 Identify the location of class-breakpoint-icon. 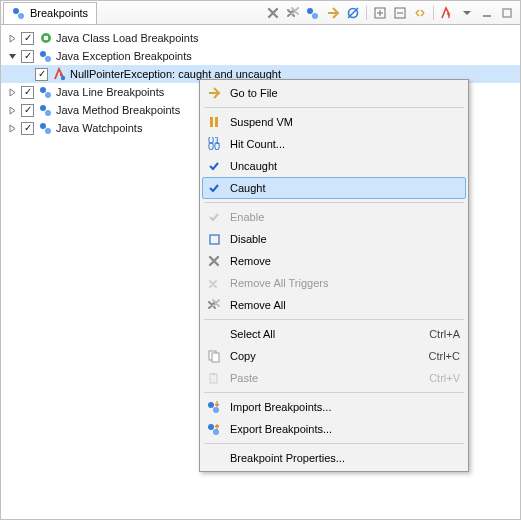
(46, 38).